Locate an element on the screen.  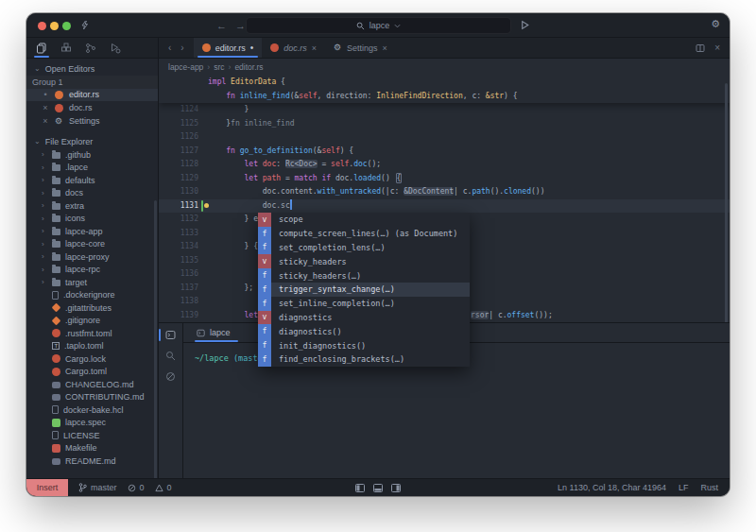
file-explorer-item: ›lapce-core is located at coordinates (93, 244).